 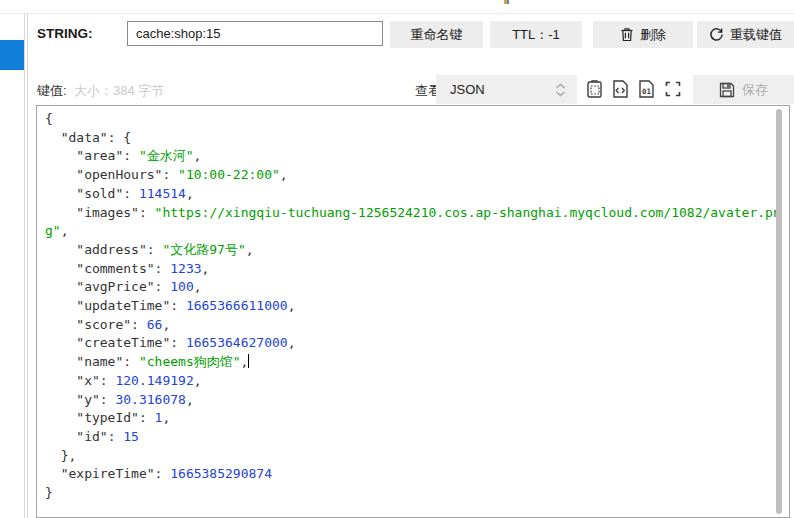 What do you see at coordinates (413, 438) in the screenshot?
I see `json-line: "id": 15` at bounding box center [413, 438].